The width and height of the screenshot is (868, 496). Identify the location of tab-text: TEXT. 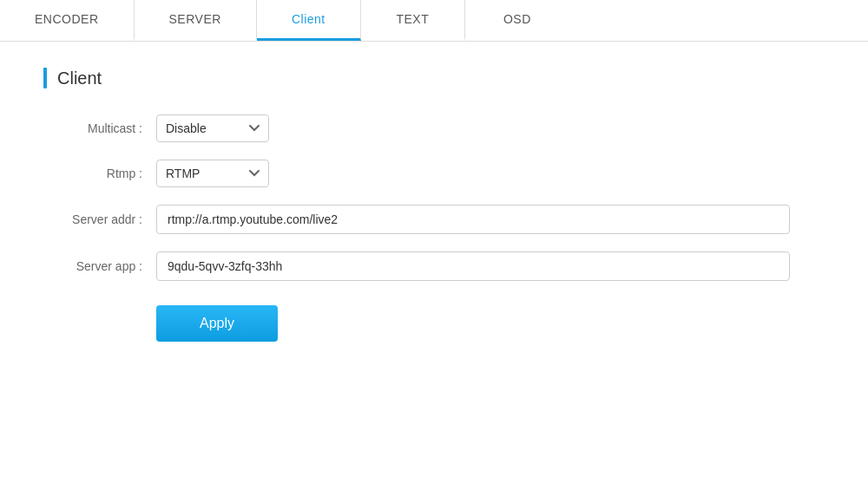
(413, 21).